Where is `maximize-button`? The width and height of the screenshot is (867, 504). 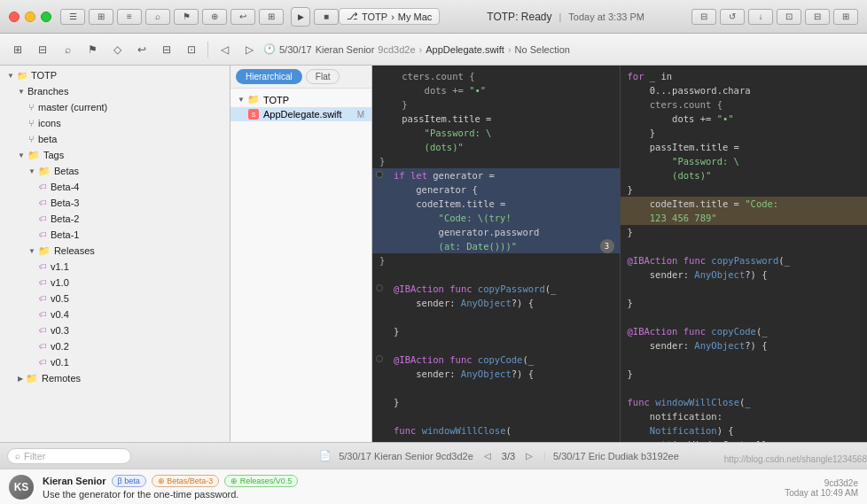 maximize-button is located at coordinates (46, 17).